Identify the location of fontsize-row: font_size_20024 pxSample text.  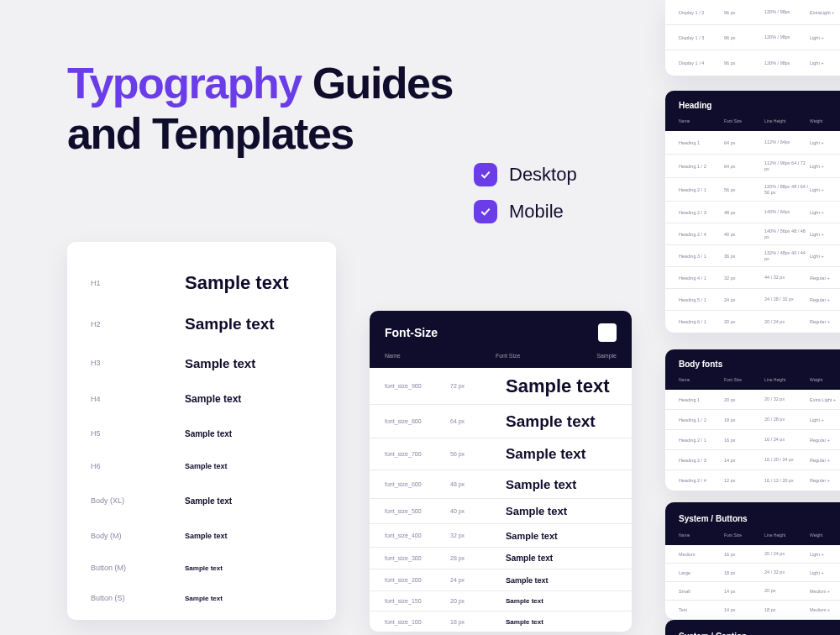
(501, 580).